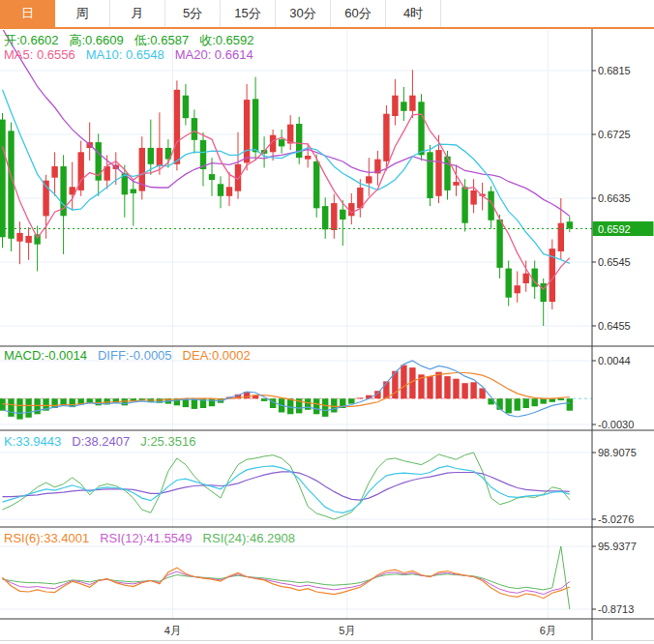 The image size is (654, 644). What do you see at coordinates (286, 391) in the screenshot?
I see `macd-histogram-layer` at bounding box center [286, 391].